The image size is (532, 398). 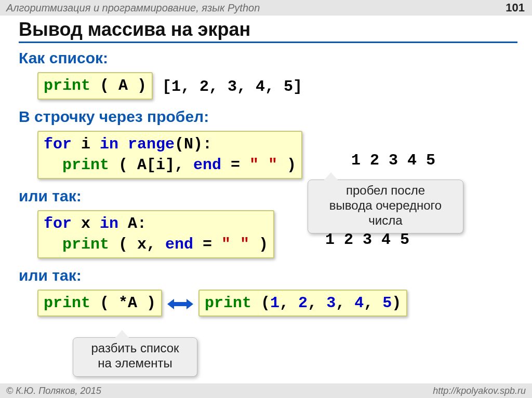 What do you see at coordinates (133, 8) in the screenshot?
I see `course-title: Алгоритмизация и программирование, язык …` at bounding box center [133, 8].